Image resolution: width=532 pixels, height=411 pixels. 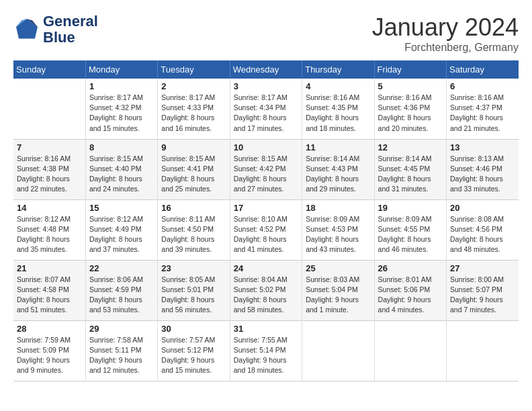 I want to click on day-detail: Sunrise: 7:57 AM Sunset: 5:12 PM Dayligh…, so click(x=193, y=356).